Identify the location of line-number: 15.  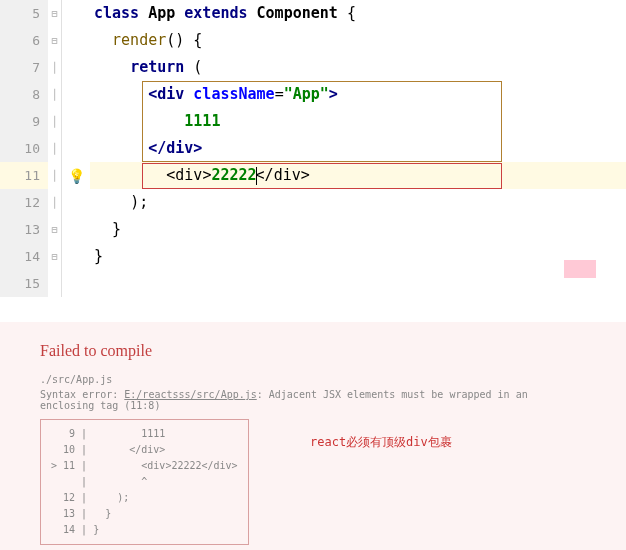
(24, 284).